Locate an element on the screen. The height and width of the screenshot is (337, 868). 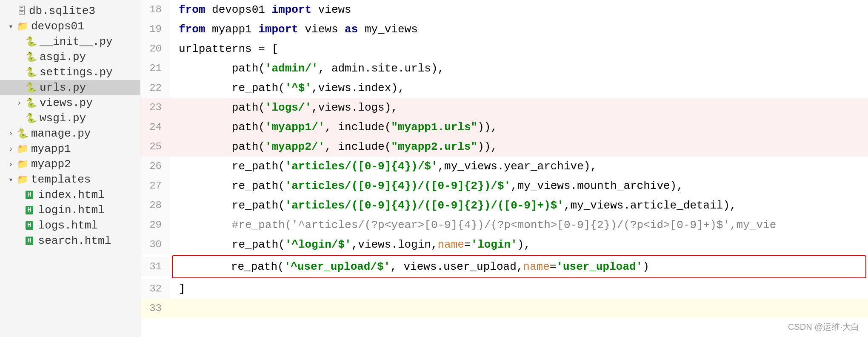
sidebar-item-label: myapp1 is located at coordinates (51, 149).